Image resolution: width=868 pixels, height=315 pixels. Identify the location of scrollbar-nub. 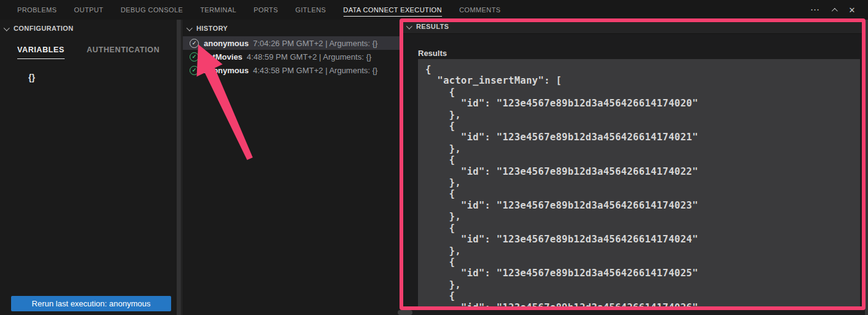
(405, 313).